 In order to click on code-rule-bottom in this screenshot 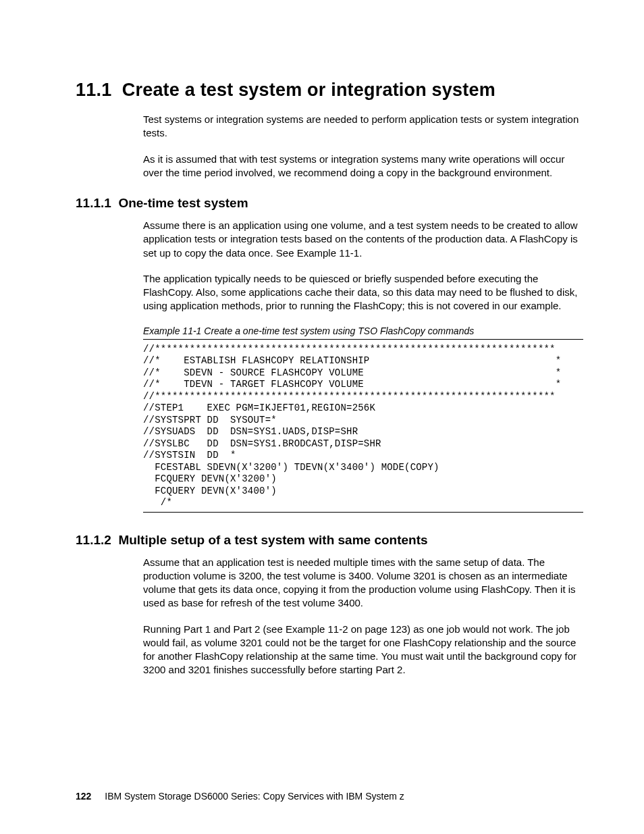, I will do `click(363, 512)`.